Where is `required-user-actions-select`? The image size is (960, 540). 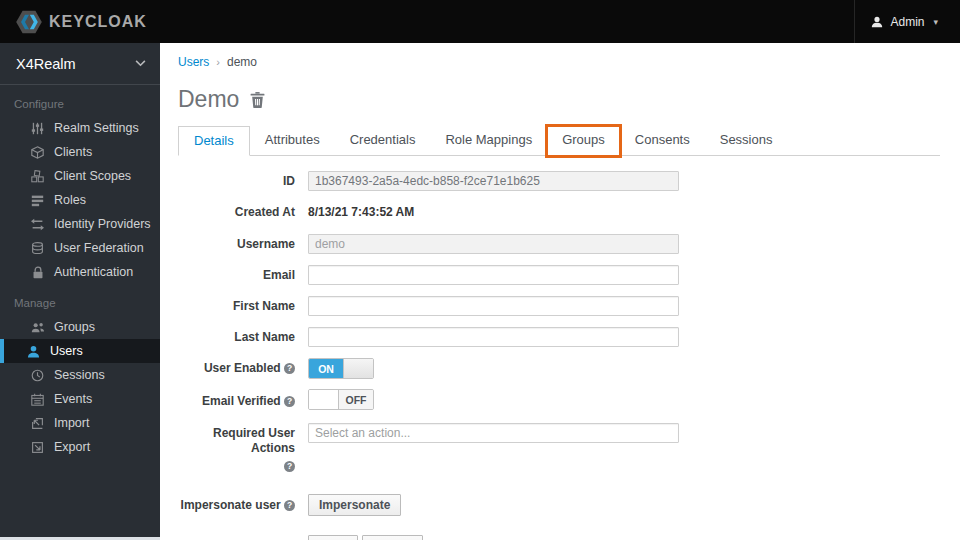
required-user-actions-select is located at coordinates (494, 433).